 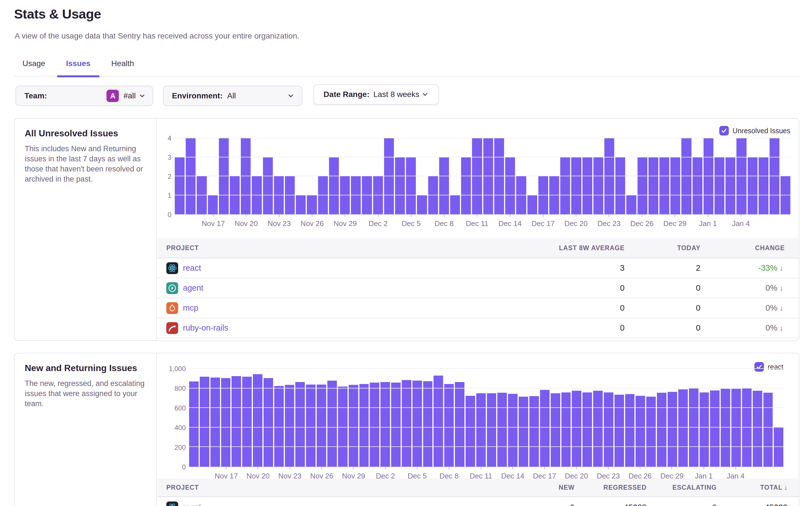 I want to click on project-link: mcp, so click(x=191, y=308).